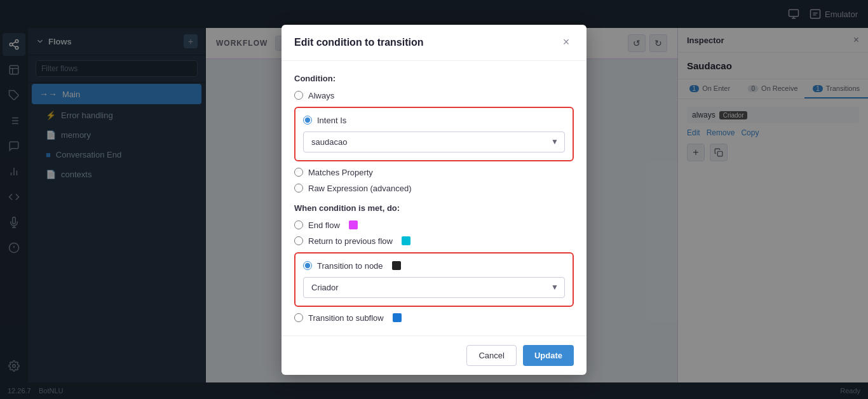 Image resolution: width=868 pixels, height=399 pixels. What do you see at coordinates (434, 280) in the screenshot?
I see `transition-to-node-box: Transition to node Criador ▼` at bounding box center [434, 280].